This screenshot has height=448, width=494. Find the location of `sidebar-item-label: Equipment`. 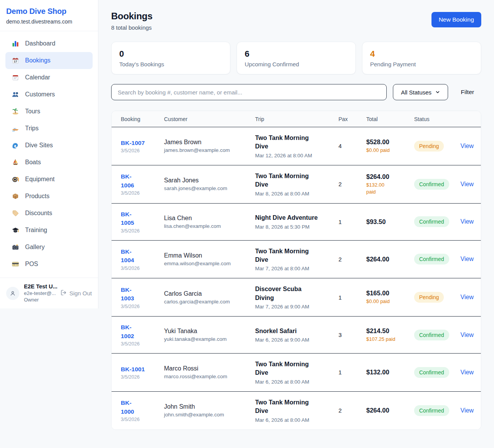

sidebar-item-label: Equipment is located at coordinates (40, 179).